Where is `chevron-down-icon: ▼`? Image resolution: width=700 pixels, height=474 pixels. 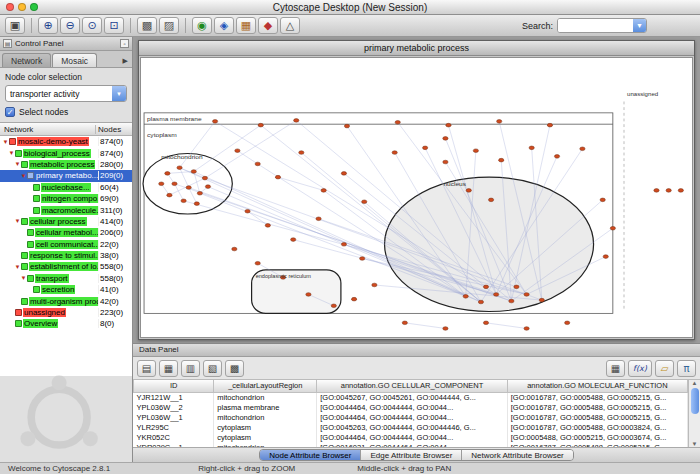
chevron-down-icon: ▼ is located at coordinates (119, 94).